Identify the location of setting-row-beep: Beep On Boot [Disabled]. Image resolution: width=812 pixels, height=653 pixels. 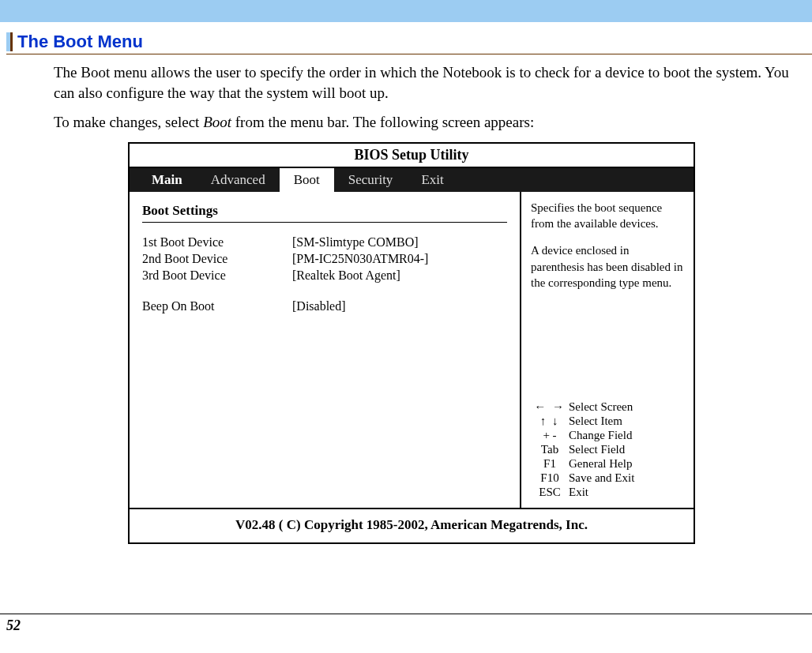
(325, 306).